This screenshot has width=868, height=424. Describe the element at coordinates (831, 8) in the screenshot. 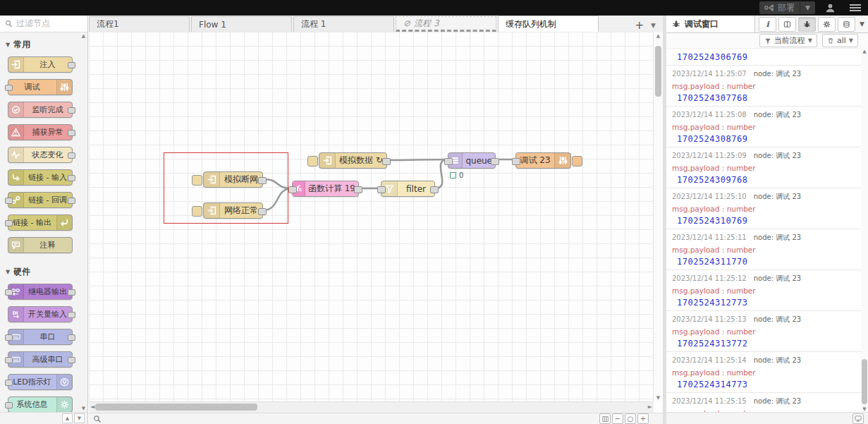

I see `user-icon` at that location.